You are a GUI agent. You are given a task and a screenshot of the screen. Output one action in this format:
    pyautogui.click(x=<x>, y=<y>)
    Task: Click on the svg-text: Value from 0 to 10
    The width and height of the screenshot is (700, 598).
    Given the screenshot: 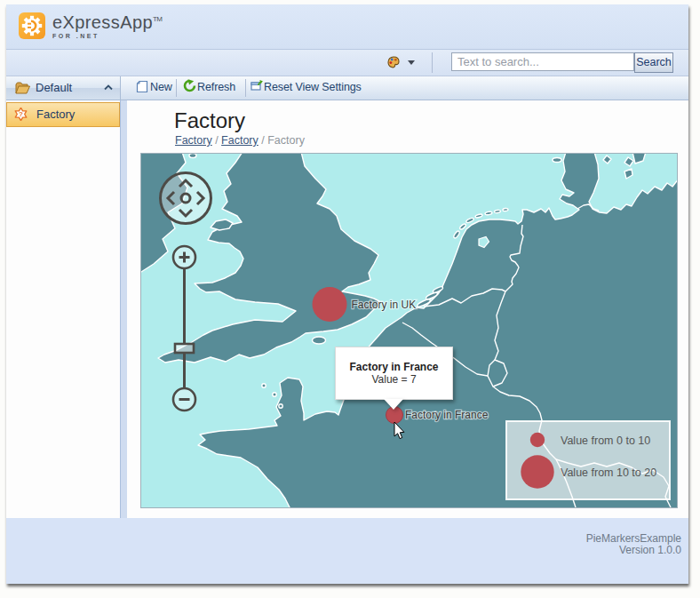 What is the action you would take?
    pyautogui.click(x=606, y=441)
    